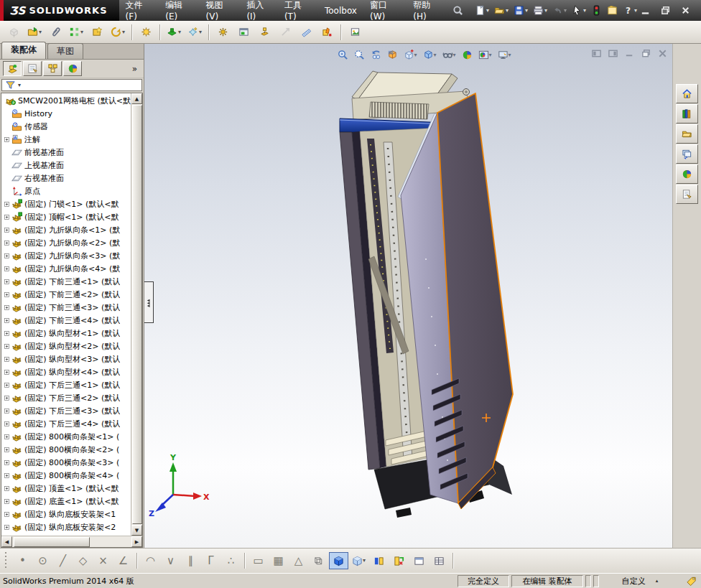  I want to click on viewport-restore, so click(646, 53).